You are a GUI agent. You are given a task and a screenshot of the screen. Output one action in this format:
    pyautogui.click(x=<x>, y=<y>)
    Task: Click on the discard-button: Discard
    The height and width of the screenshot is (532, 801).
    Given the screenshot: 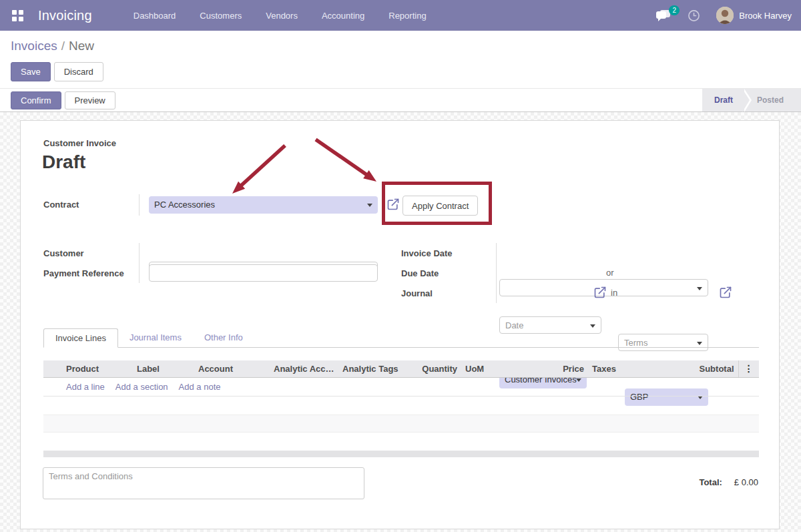 What is the action you would take?
    pyautogui.click(x=79, y=72)
    